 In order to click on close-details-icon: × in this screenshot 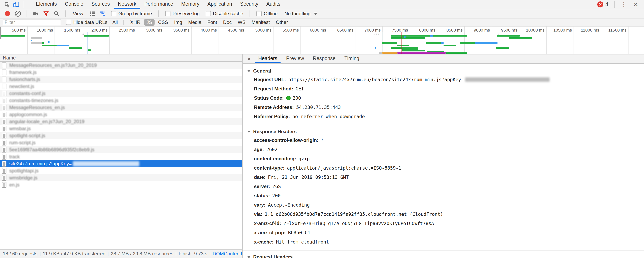, I will do `click(249, 59)`.